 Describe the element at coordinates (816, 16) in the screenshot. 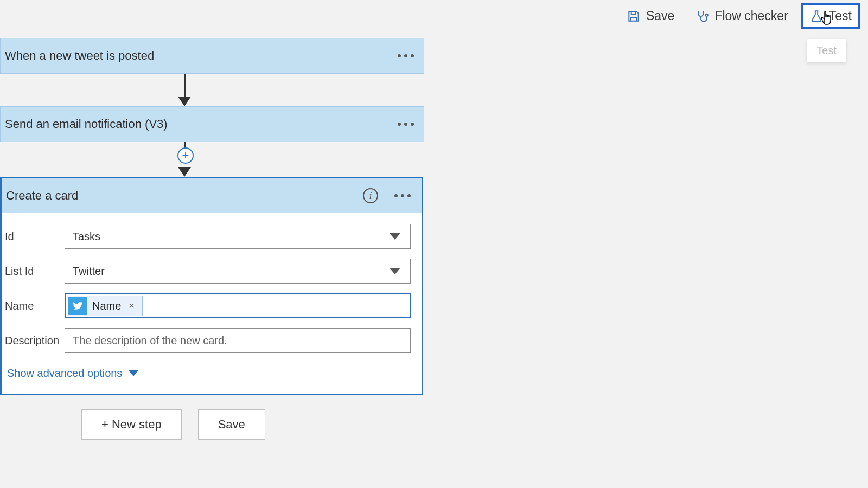

I see `flask-icon` at that location.